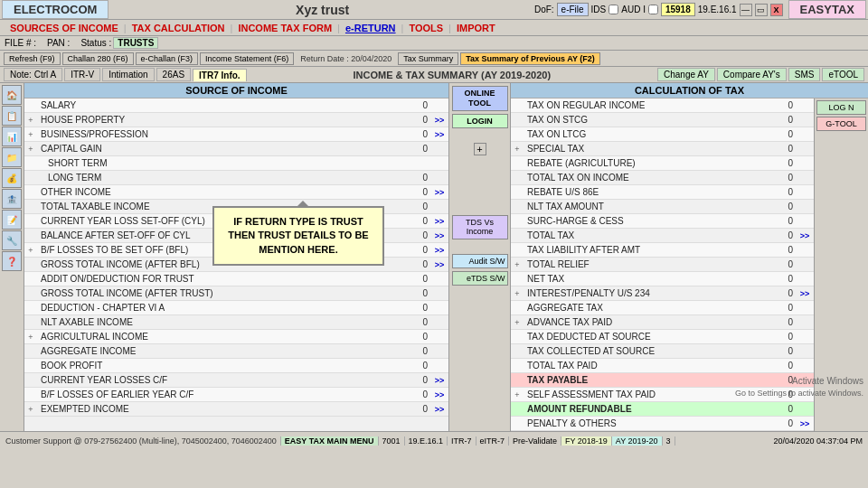 The image size is (868, 488). Describe the element at coordinates (128, 74) in the screenshot. I see `tab-intimation: Intimation` at that location.